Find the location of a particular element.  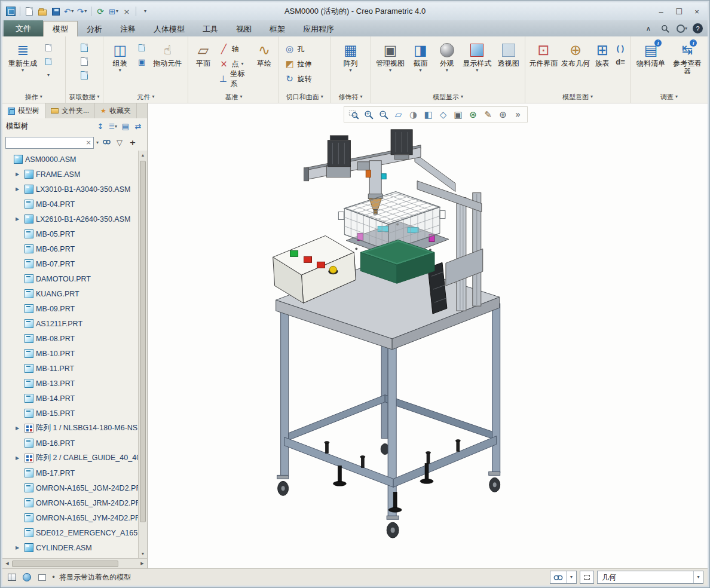

expand-all-button: + is located at coordinates (133, 143).